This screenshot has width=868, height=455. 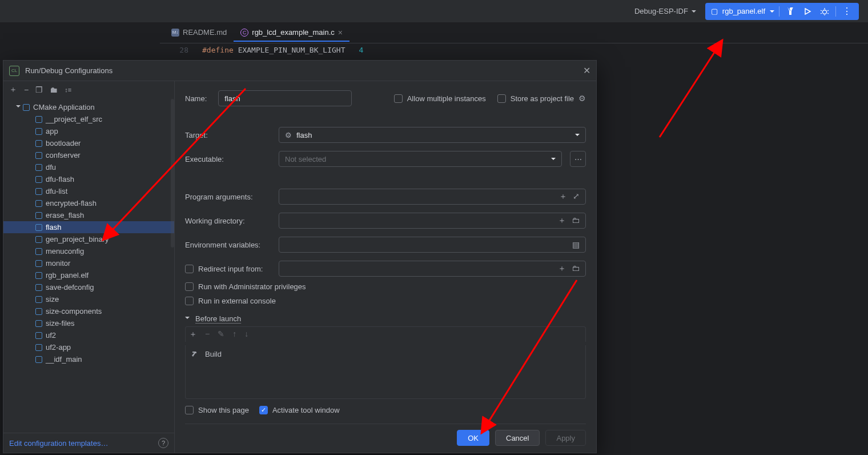 What do you see at coordinates (65, 215) in the screenshot?
I see `tree-item-label: erase_flash` at bounding box center [65, 215].